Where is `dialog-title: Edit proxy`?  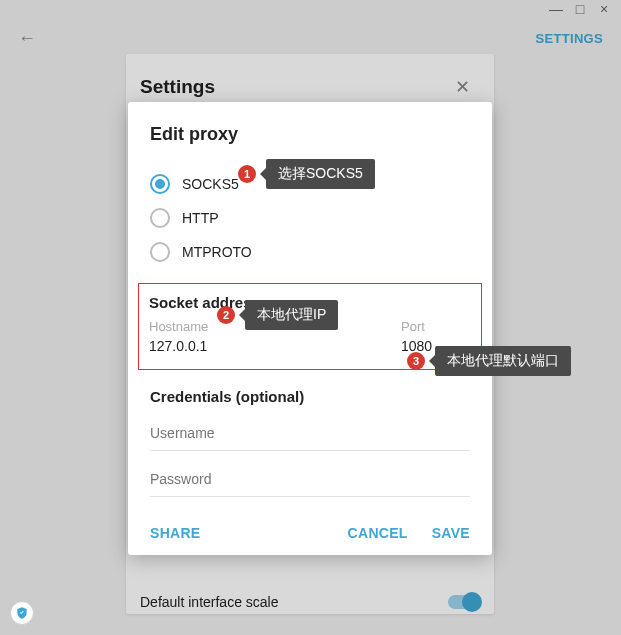
dialog-title: Edit proxy is located at coordinates (310, 134).